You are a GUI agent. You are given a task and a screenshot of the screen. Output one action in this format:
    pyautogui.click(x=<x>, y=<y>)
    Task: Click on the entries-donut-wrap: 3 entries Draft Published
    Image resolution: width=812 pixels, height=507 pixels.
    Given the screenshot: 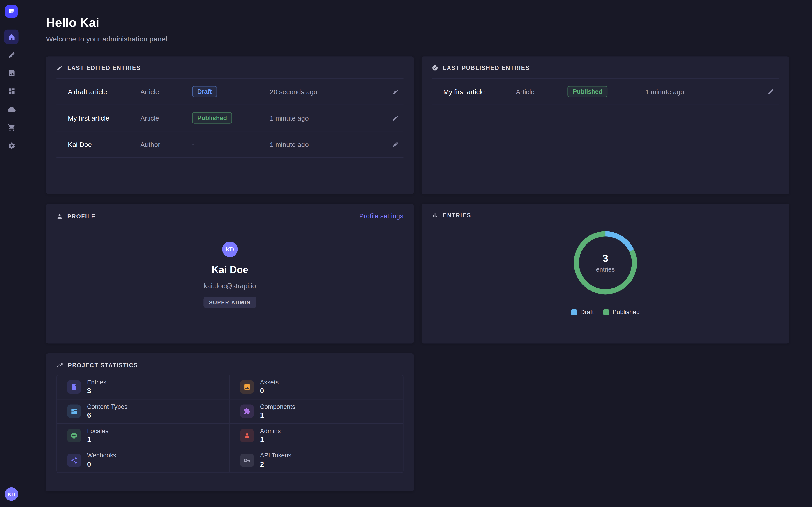 What is the action you would take?
    pyautogui.click(x=605, y=273)
    